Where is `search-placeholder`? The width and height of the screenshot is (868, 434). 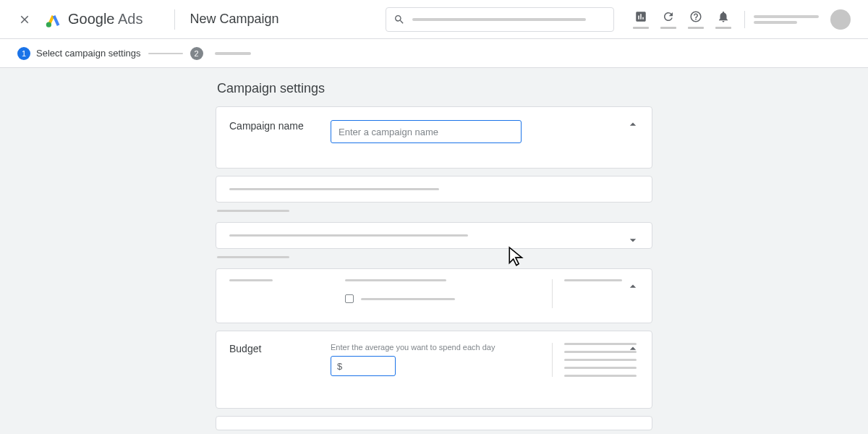 search-placeholder is located at coordinates (499, 20).